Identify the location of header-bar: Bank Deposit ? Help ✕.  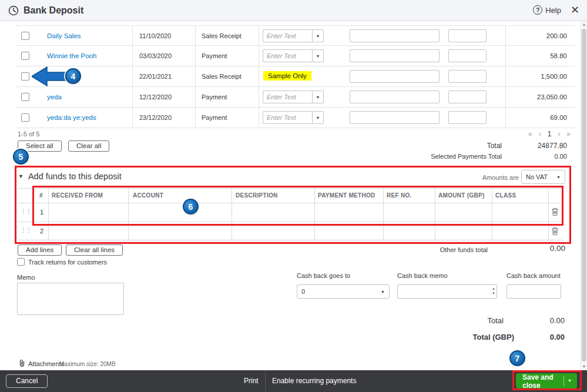
(294, 11).